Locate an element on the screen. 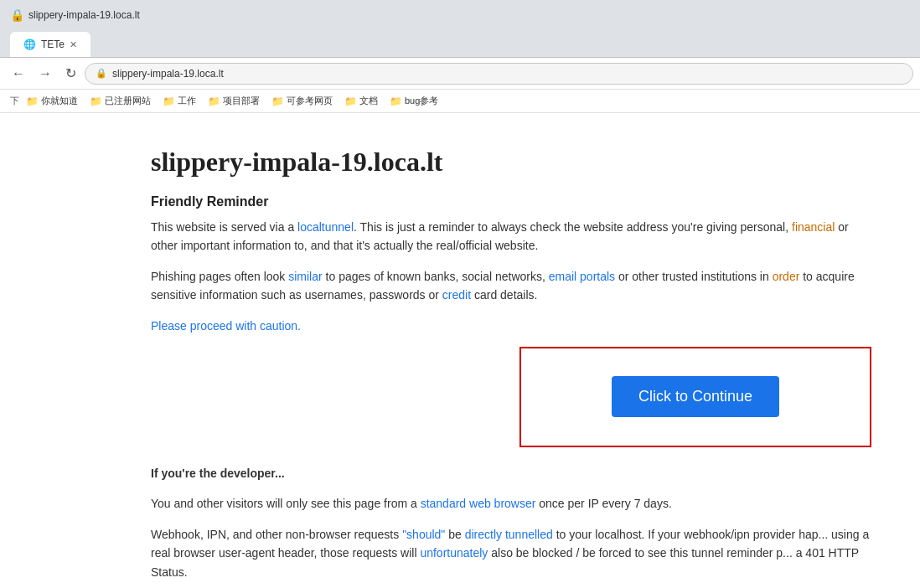  bookmark-label-6: bug参考 is located at coordinates (421, 101).